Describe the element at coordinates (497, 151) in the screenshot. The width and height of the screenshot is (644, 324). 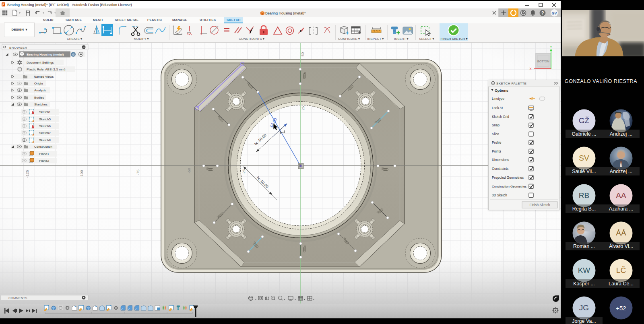
I see `svg-text: Points` at that location.